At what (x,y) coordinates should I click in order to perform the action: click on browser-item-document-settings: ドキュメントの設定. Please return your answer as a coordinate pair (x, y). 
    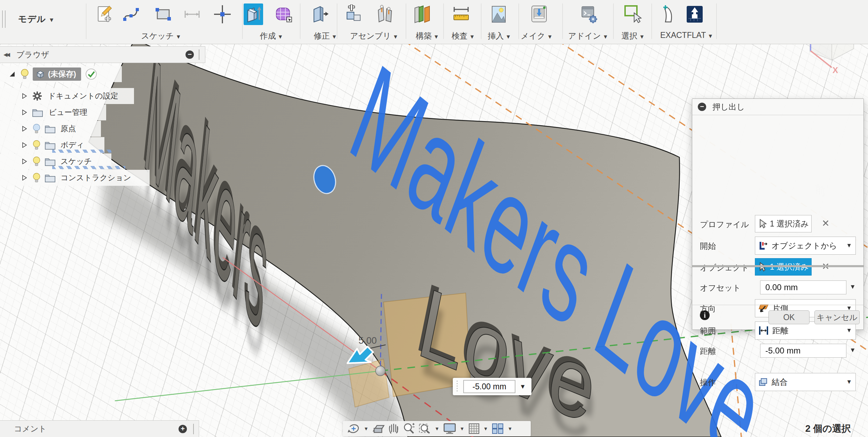
    Looking at the image, I should click on (67, 96).